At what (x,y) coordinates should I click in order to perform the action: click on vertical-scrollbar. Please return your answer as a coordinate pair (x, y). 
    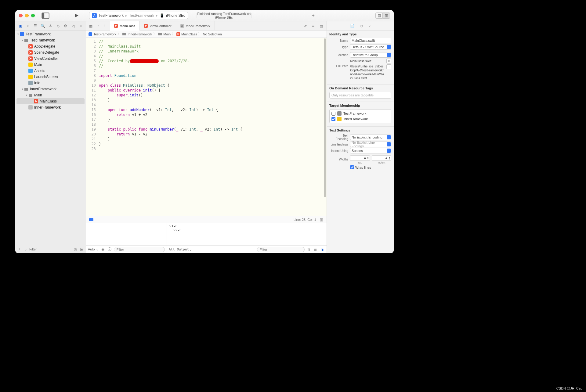
    Looking at the image, I should click on (325, 127).